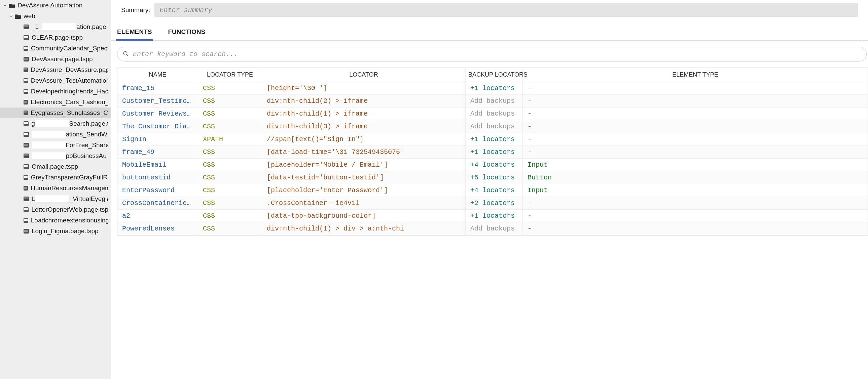 This screenshot has width=868, height=379. Describe the element at coordinates (493, 203) in the screenshot. I see `table-row: CrossContainerie4…CSS.CrossContainer--ie…` at that location.